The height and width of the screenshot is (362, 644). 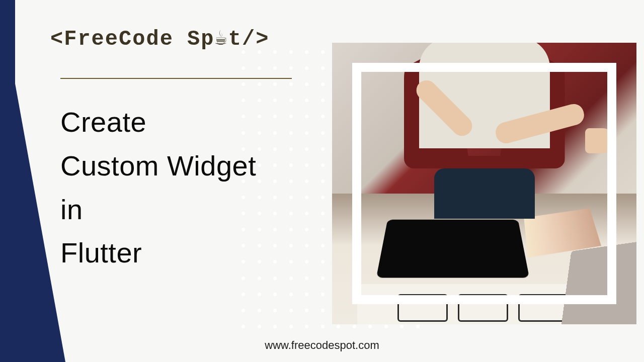 What do you see at coordinates (160, 38) in the screenshot?
I see `site-logo: <FreeCode Sp☕t/>` at bounding box center [160, 38].